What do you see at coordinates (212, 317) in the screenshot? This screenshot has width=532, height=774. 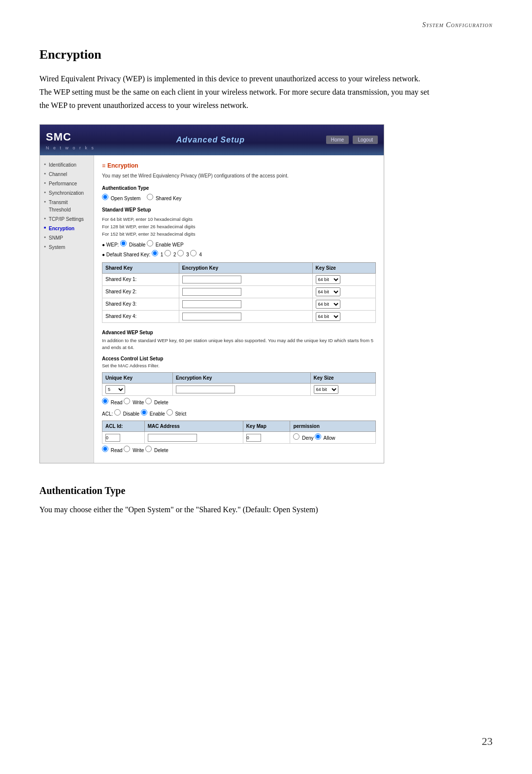 I see `shared-key-4-input` at bounding box center [212, 317].